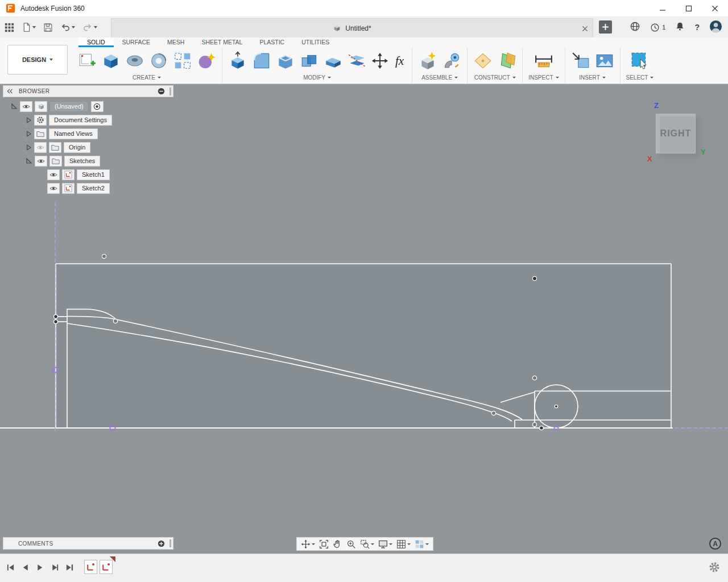 The height and width of the screenshot is (582, 728). What do you see at coordinates (315, 42) in the screenshot?
I see `tab-utilities: UTILITIES` at bounding box center [315, 42].